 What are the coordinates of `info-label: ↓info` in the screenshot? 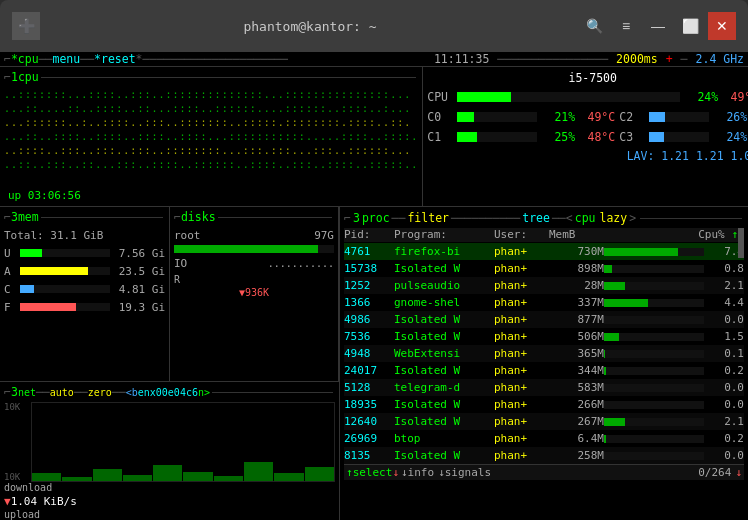 It's located at (418, 472).